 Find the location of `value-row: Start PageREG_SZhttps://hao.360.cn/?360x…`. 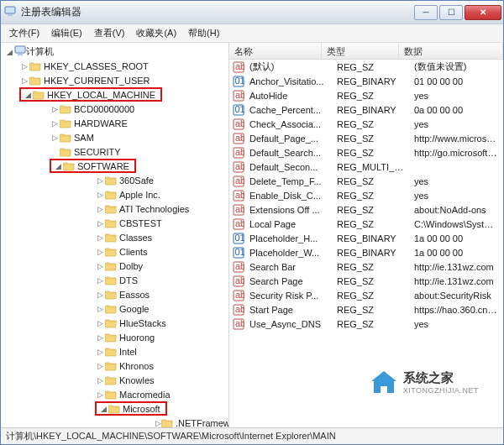

value-row: Start PageREG_SZhttps://hao.360.cn/?360x… is located at coordinates (366, 309).